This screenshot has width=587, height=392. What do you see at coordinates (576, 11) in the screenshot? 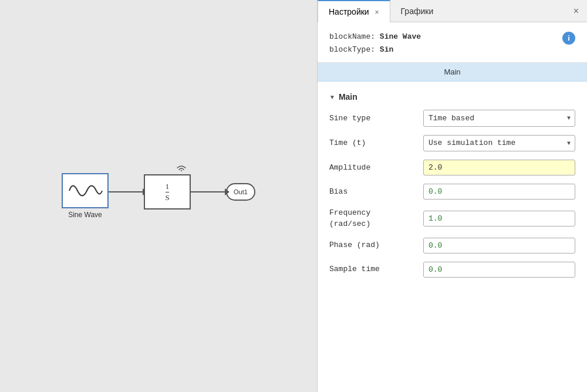
I see `panel-close-button: ×` at bounding box center [576, 11].